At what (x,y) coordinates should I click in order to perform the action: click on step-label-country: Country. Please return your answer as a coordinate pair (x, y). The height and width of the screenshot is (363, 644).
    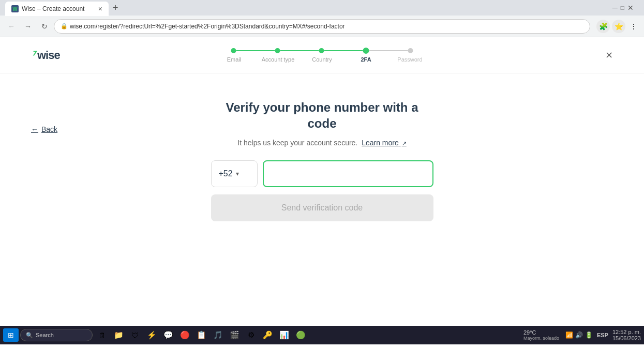
    Looking at the image, I should click on (322, 59).